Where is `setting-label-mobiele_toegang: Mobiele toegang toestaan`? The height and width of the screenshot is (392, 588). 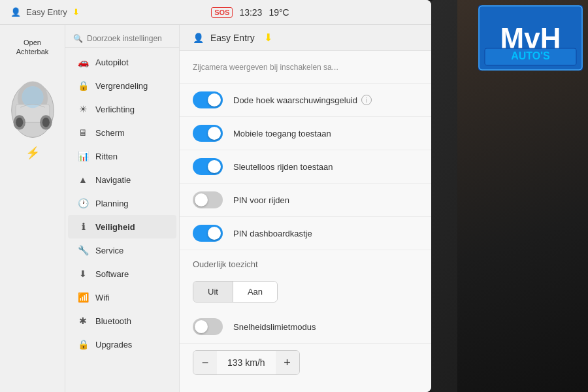 setting-label-mobiele_toegang: Mobiele toegang toestaan is located at coordinates (325, 133).